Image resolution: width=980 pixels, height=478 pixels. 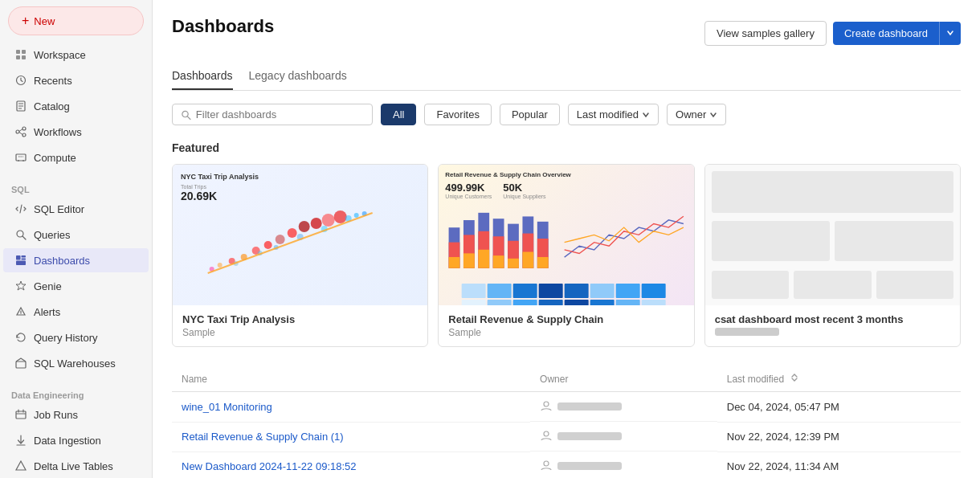 I want to click on scatter-chart, so click(x=300, y=253).